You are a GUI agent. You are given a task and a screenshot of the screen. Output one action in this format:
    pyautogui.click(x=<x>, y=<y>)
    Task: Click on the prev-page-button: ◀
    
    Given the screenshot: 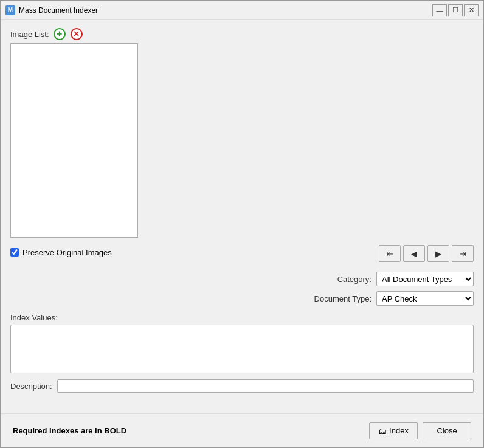 What is the action you would take?
    pyautogui.click(x=414, y=253)
    